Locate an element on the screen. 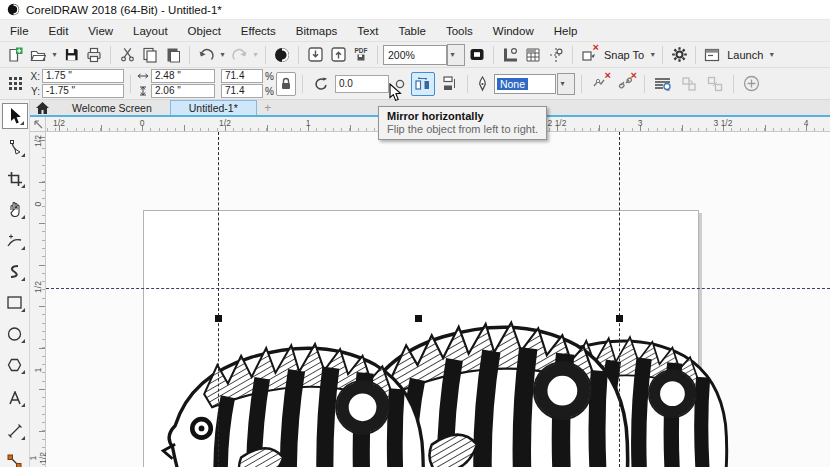 The height and width of the screenshot is (467, 830). horizontal-guideline is located at coordinates (438, 288).